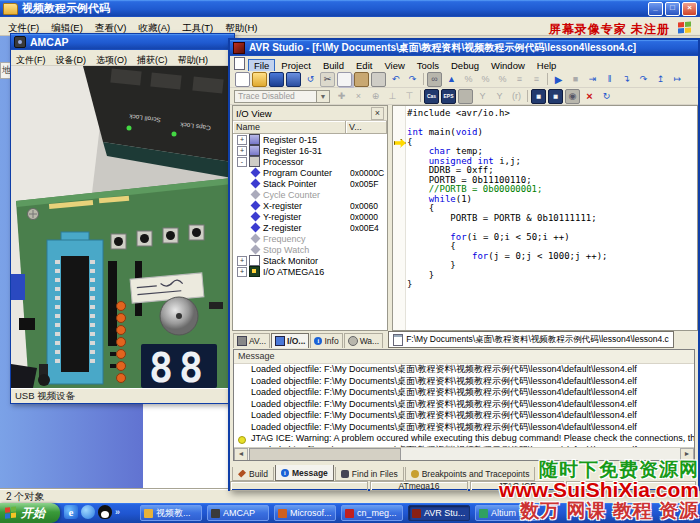  Describe the element at coordinates (410, 96) in the screenshot. I see `move-up-icon: ⊤` at that location.